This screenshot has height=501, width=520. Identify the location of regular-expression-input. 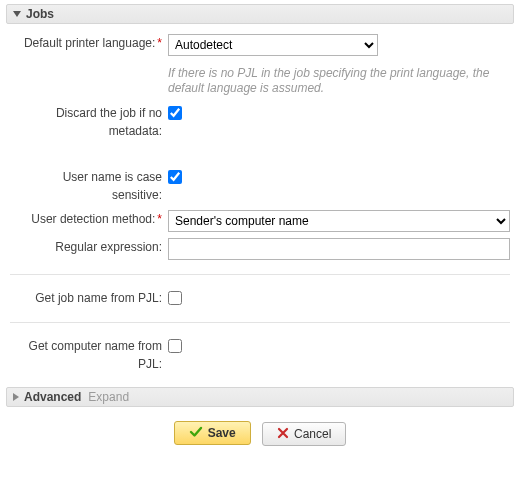
(339, 249).